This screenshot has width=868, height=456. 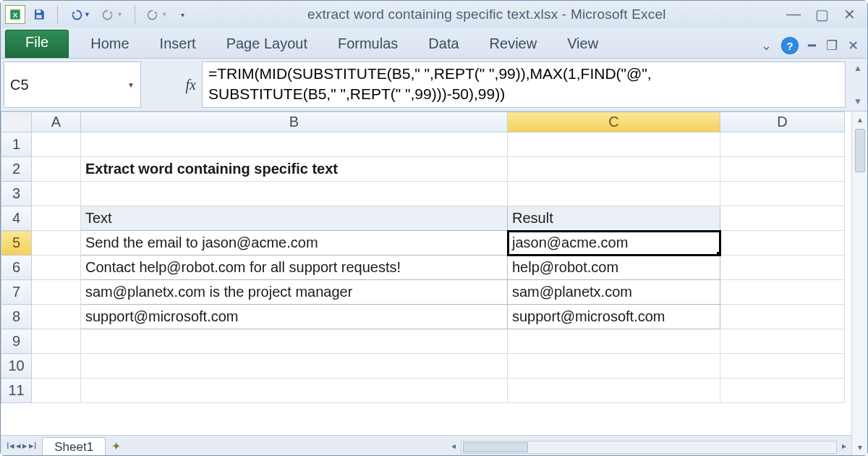 What do you see at coordinates (790, 46) in the screenshot?
I see `help-icon: ?` at bounding box center [790, 46].